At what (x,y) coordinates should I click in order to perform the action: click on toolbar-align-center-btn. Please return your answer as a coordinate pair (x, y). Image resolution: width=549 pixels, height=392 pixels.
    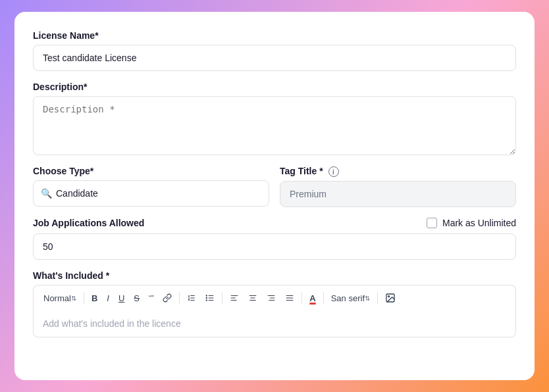
    Looking at the image, I should click on (253, 298).